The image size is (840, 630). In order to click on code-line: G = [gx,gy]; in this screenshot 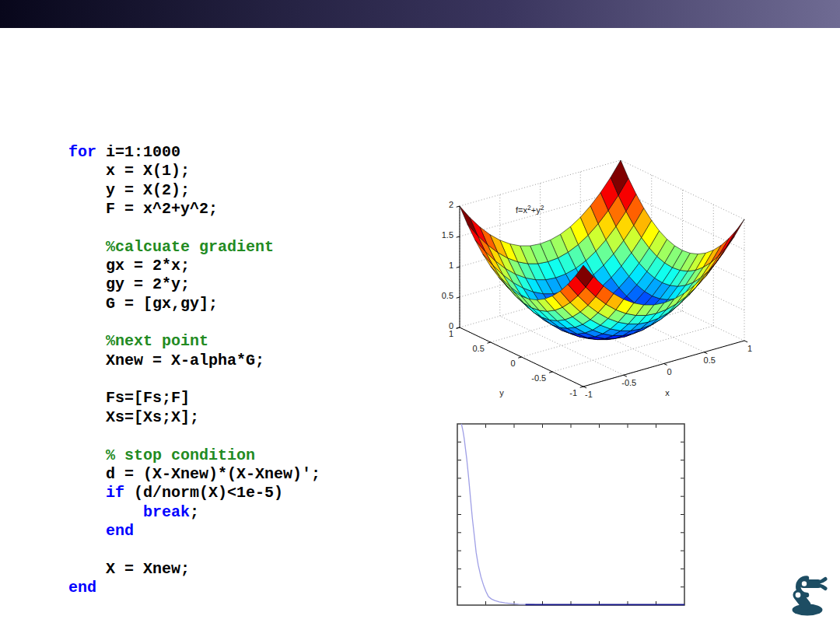, I will do `click(194, 304)`.